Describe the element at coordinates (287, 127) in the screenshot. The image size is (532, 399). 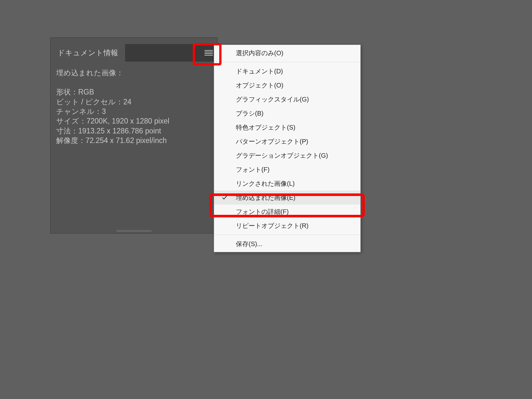
I see `menu-item-spot-color-object: 特色オブジェクト(S)` at that location.